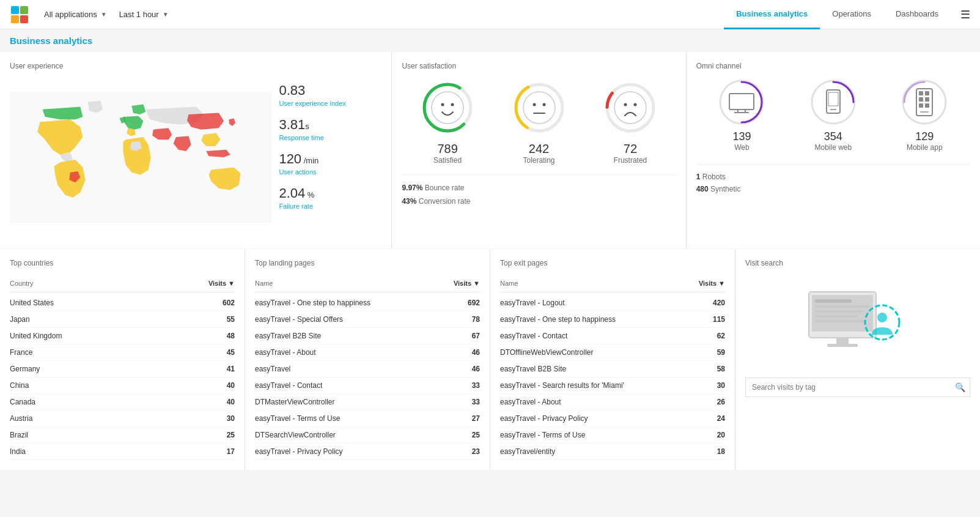 This screenshot has height=517, width=980. What do you see at coordinates (613, 370) in the screenshot?
I see `table-row: easyTravel B2B Site58` at bounding box center [613, 370].